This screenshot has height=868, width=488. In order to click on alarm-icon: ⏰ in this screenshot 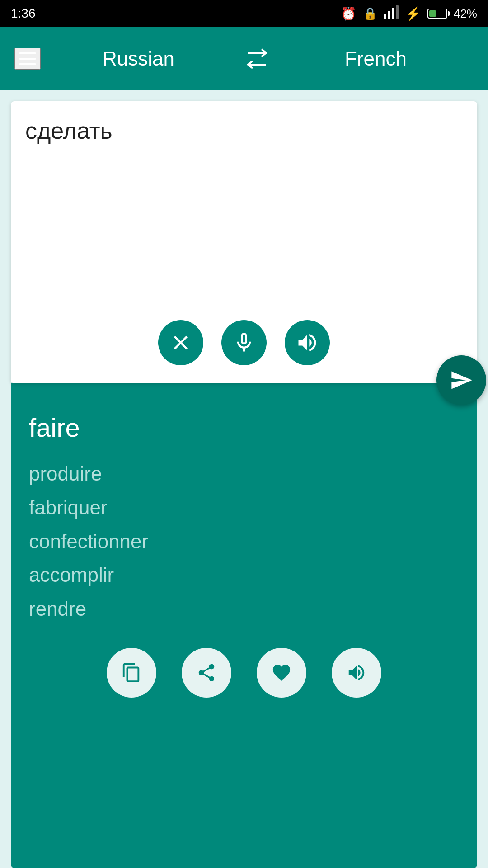, I will do `click(349, 14)`.